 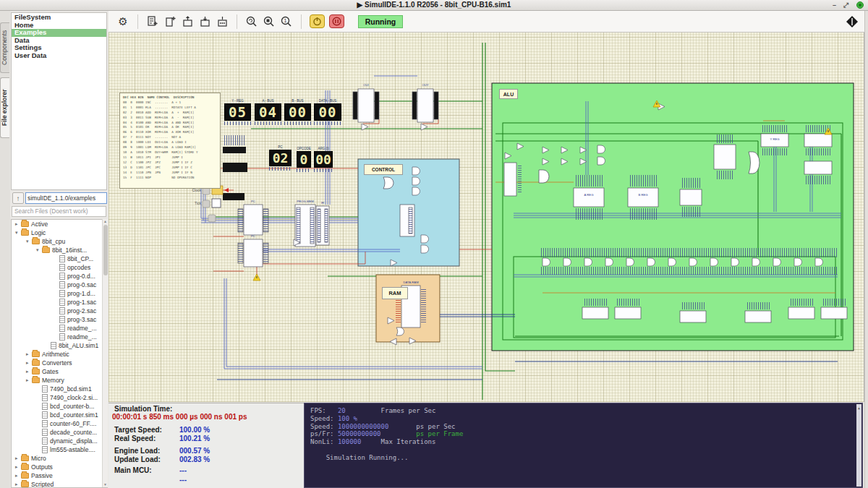 I want to click on zoom-extents-icon, so click(x=269, y=22).